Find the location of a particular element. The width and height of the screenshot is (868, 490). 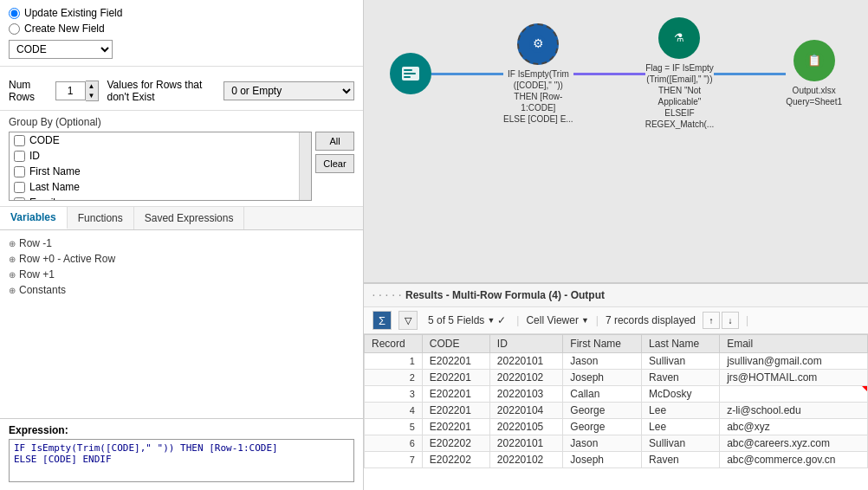

spinner-up: ▲ is located at coordinates (92, 87).